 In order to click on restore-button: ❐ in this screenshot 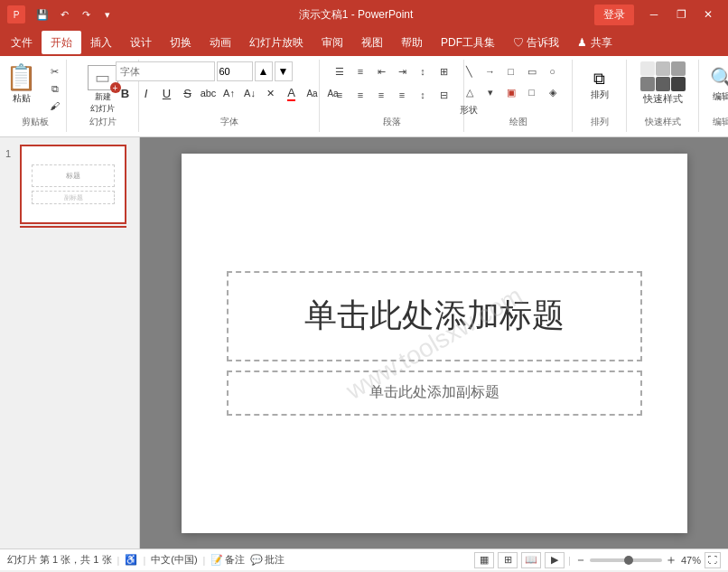, I will do `click(681, 14)`.